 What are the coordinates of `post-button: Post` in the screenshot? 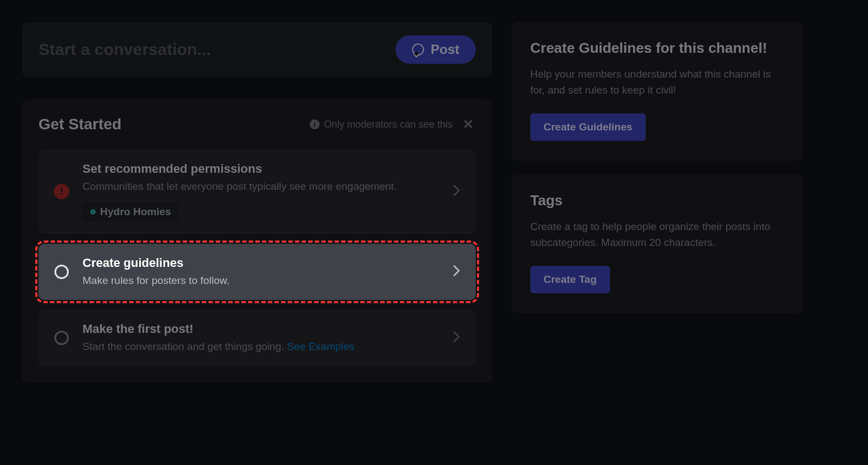 It's located at (436, 50).